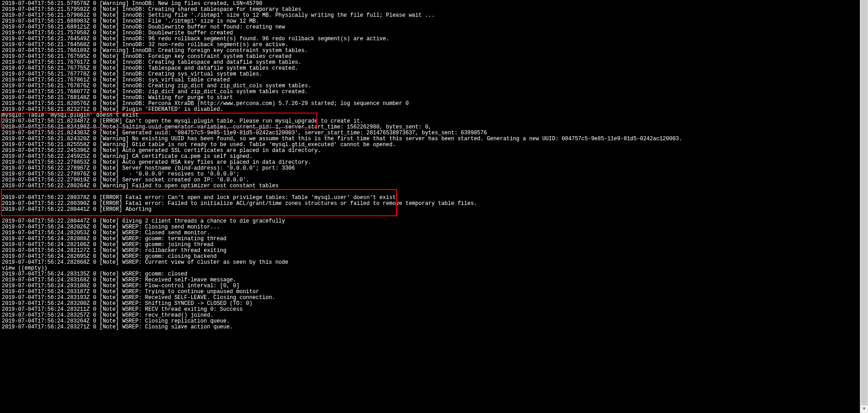 This screenshot has width=868, height=413. Describe the element at coordinates (432, 210) in the screenshot. I see `log-line: 2019-07-04T17:56:22.280441Z 0 [ERROR] Ab…` at that location.